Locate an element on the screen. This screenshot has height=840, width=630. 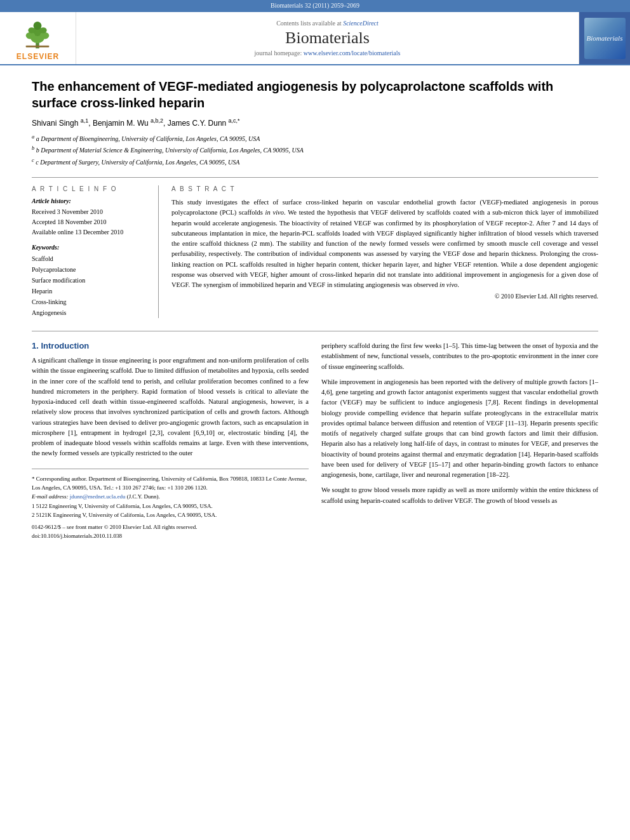
biomaterials-logo-image: Biomaterials is located at coordinates (605, 38).